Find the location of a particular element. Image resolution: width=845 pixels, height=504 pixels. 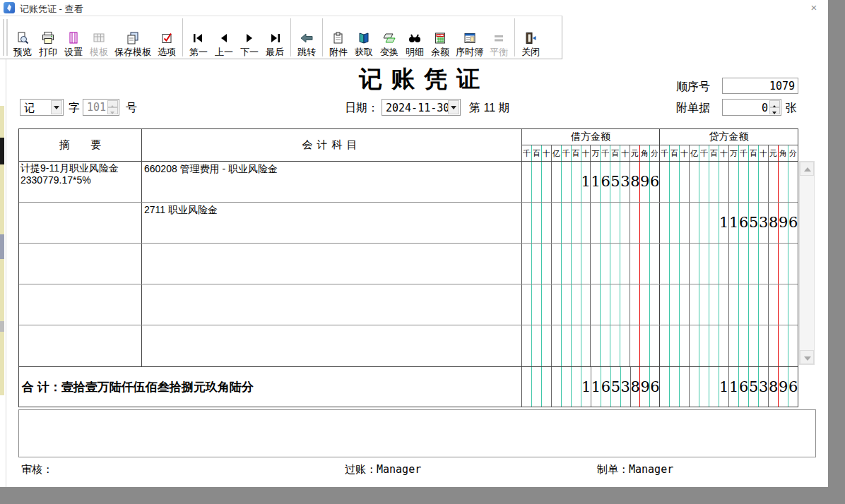

voucher-word-select: 记 is located at coordinates (42, 107).